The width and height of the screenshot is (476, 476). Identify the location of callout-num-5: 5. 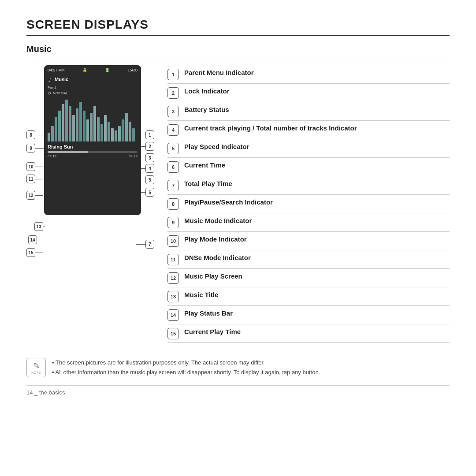
(150, 180).